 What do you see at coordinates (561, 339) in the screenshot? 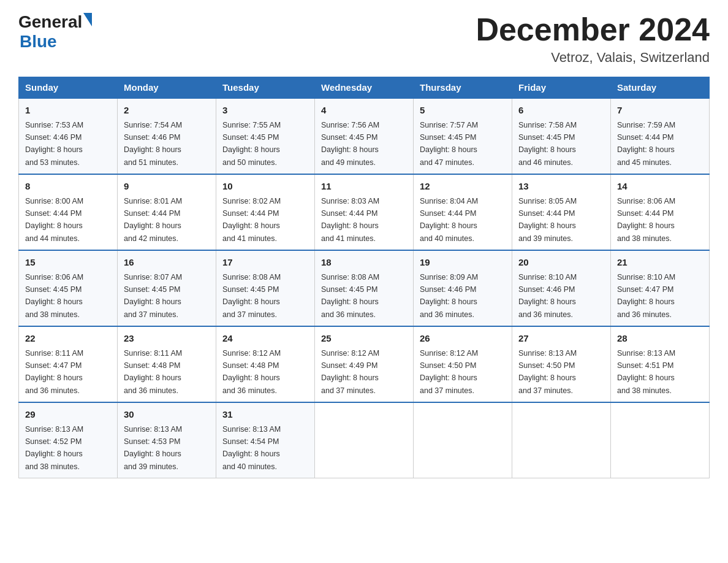
I see `day-number: 27` at bounding box center [561, 339].